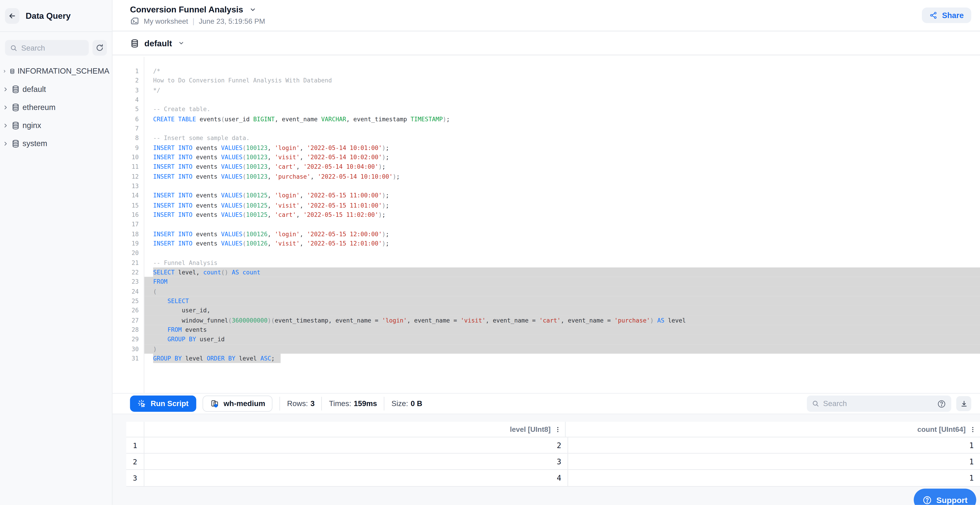  Describe the element at coordinates (553, 478) in the screenshot. I see `table-row: 341` at that location.